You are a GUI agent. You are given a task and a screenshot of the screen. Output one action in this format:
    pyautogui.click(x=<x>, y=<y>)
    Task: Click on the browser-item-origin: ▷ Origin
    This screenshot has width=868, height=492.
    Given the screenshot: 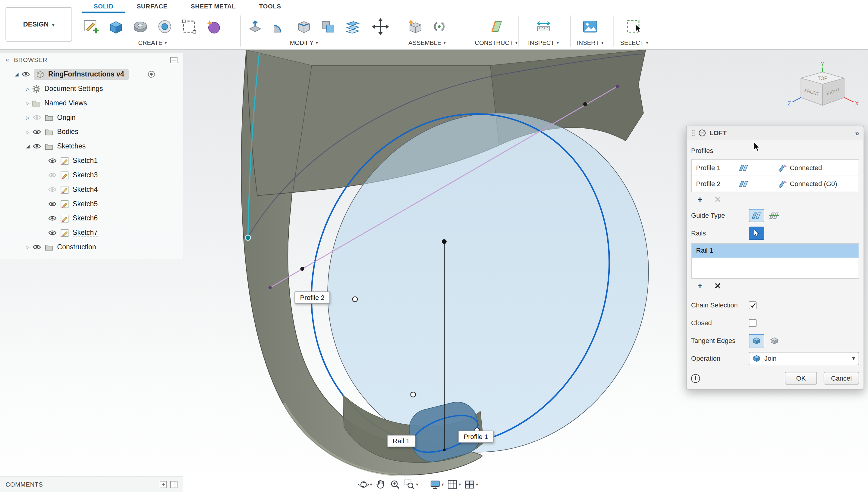 What is the action you would take?
    pyautogui.click(x=91, y=118)
    